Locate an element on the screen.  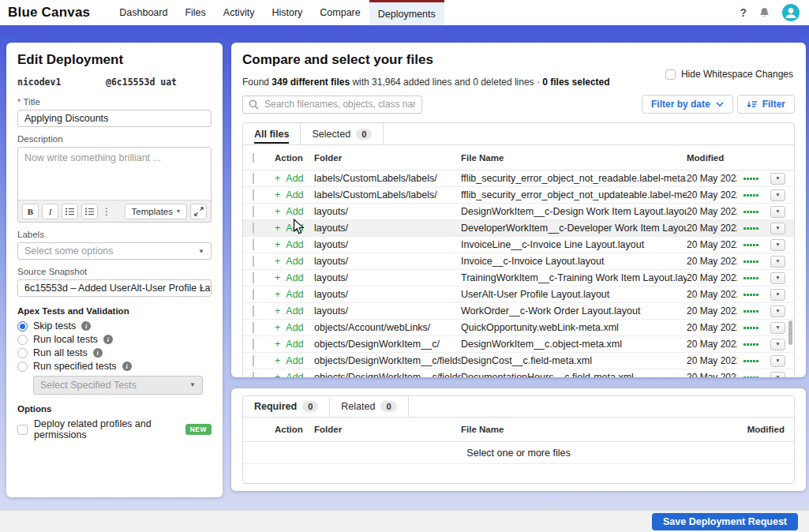
deploy-related-checkbox is located at coordinates (22, 429).